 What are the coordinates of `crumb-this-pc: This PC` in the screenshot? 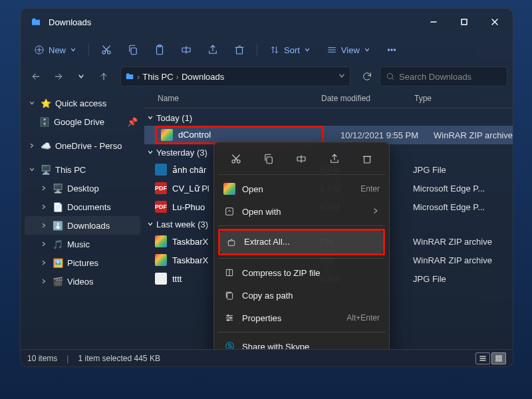 It's located at (158, 77).